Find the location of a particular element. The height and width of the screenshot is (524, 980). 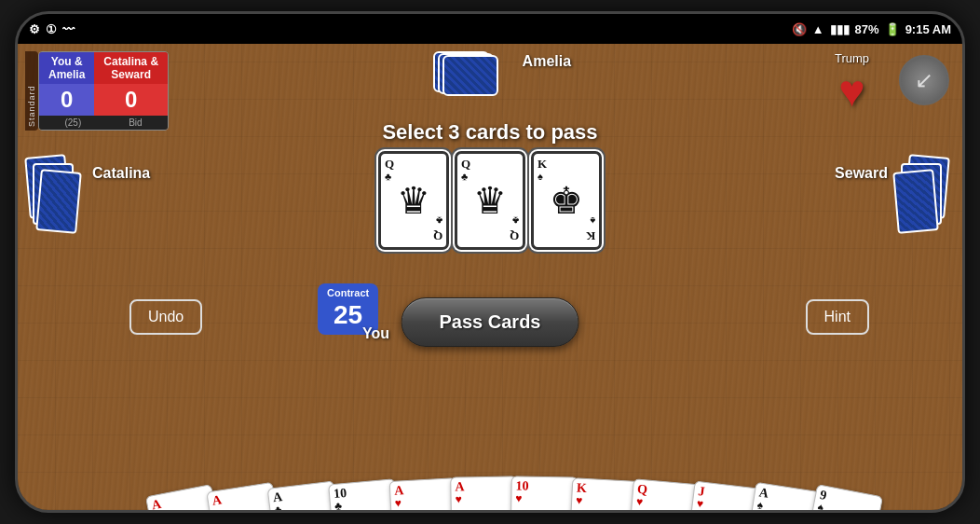

seward-cards is located at coordinates (930, 212).